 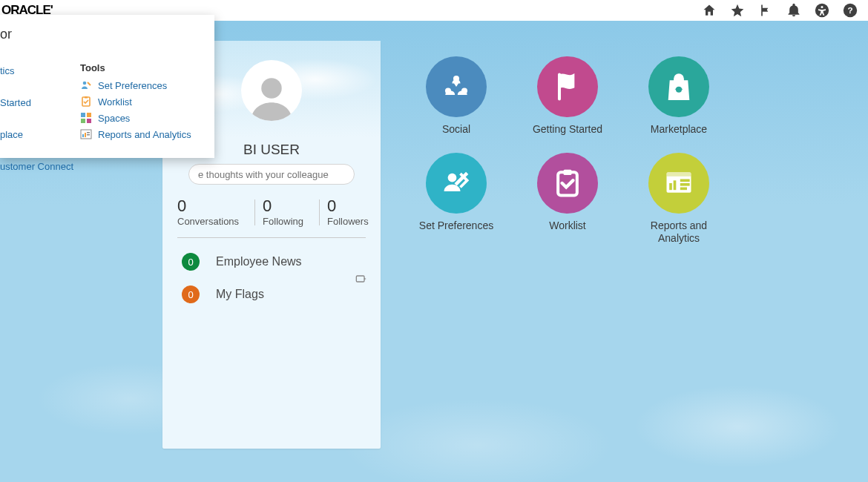 I want to click on tile-social: Social, so click(x=456, y=105).